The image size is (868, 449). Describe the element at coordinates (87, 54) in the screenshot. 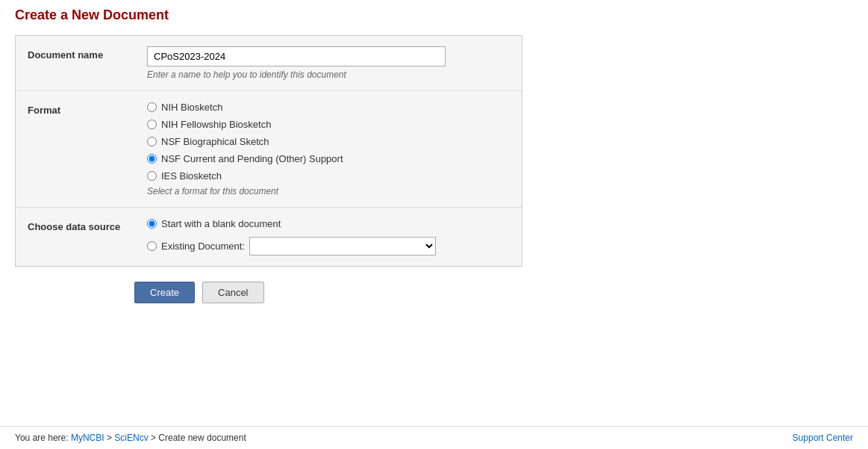

I see `document-name-label: Document name` at that location.